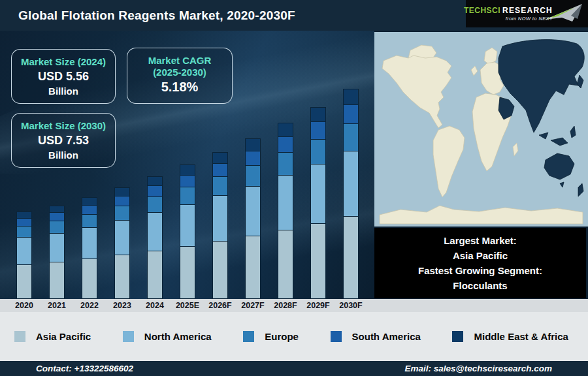 This screenshot has width=588, height=376. I want to click on chart-legend: Asia PacificNorth AmericaEuropeSouth Ame…, so click(294, 337).